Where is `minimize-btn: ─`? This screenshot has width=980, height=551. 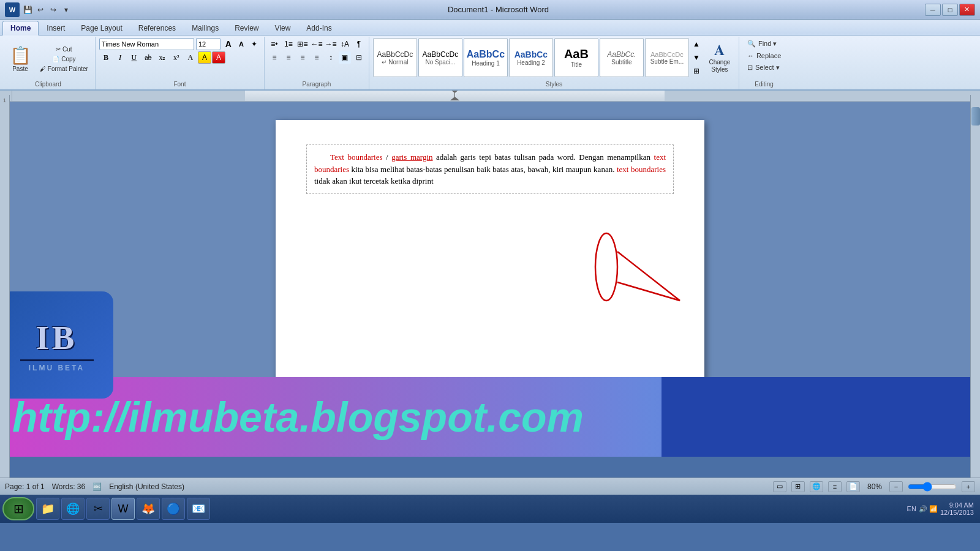 minimize-btn: ─ is located at coordinates (933, 10).